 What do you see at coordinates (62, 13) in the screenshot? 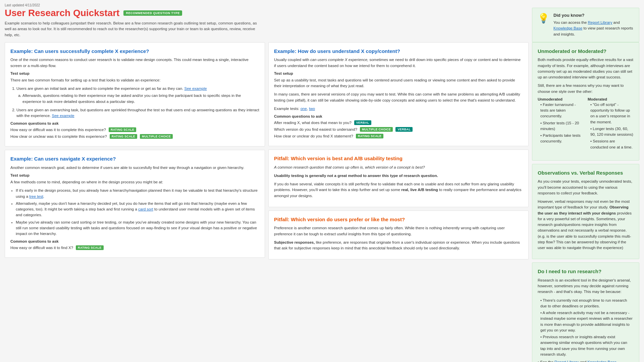
I see `page-title: User Research Quickstart` at bounding box center [62, 13].